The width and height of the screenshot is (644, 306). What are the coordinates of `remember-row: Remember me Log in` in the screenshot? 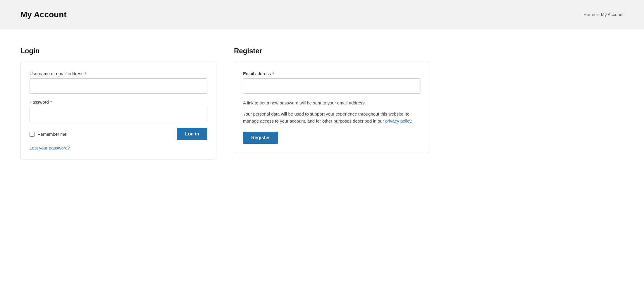 It's located at (118, 134).